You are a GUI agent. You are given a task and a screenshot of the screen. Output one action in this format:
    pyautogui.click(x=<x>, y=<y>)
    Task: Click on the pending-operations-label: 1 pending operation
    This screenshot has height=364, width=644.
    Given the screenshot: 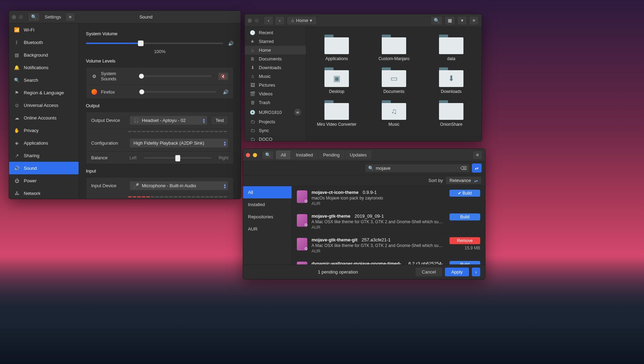 What is the action you would take?
    pyautogui.click(x=330, y=272)
    